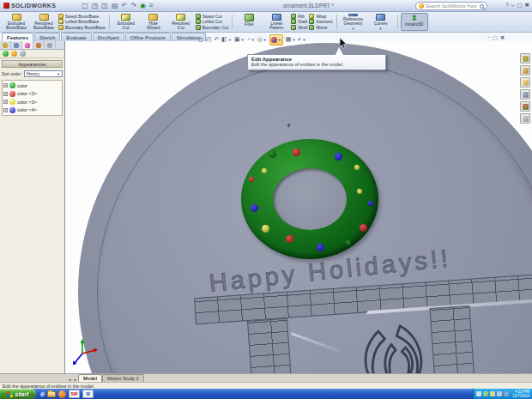 The image size is (532, 399). I want to click on solidworks-taskbar-button: SW, so click(74, 394).